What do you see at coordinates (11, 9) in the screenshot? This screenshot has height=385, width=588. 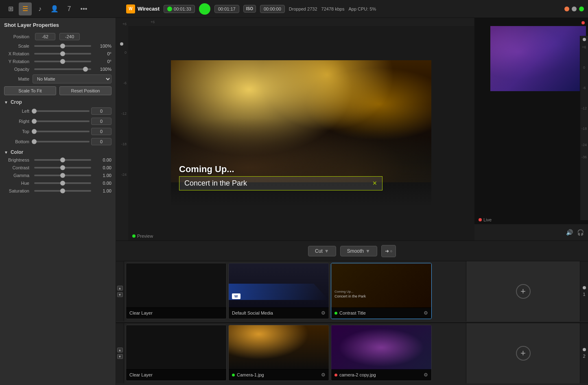 I see `layers-nav-icon: ⊞` at bounding box center [11, 9].